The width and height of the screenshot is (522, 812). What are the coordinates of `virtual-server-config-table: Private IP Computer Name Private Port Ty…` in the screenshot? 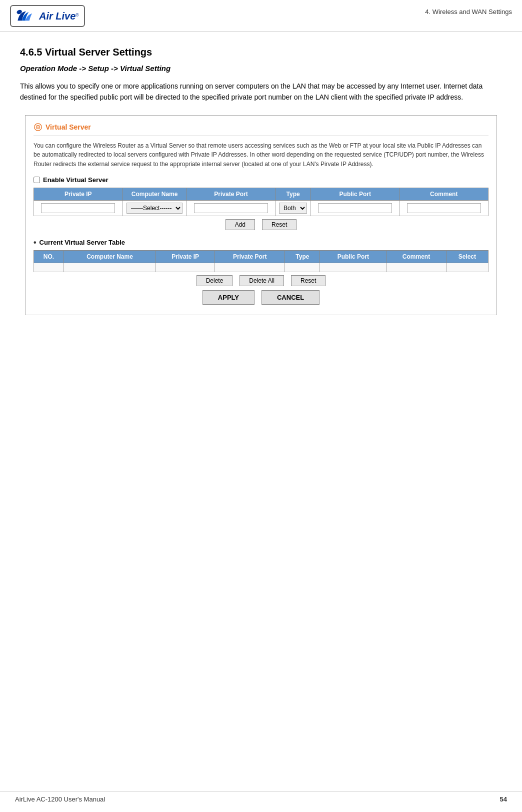 It's located at (261, 202).